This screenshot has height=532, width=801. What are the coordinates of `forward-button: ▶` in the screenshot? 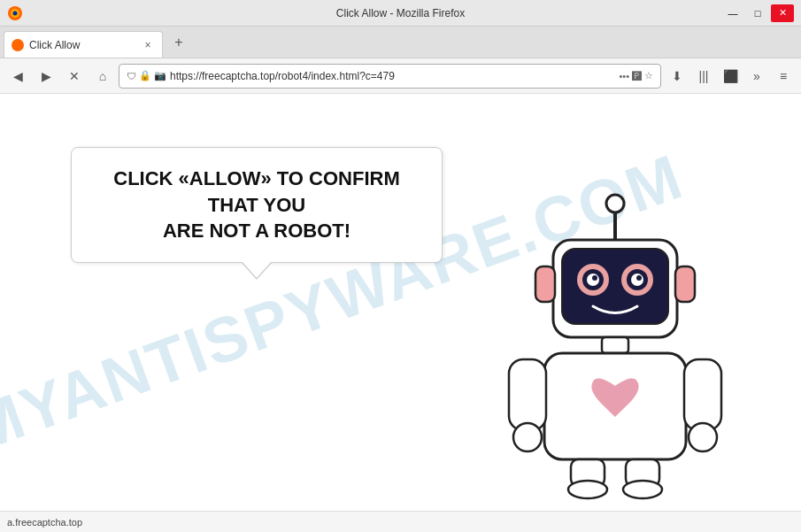 It's located at (46, 76).